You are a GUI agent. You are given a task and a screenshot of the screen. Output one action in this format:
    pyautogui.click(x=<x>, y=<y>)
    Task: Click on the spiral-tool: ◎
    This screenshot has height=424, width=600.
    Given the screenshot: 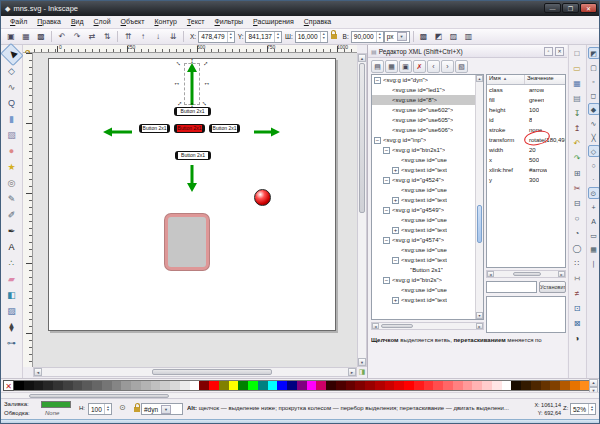 What is the action you would take?
    pyautogui.click(x=12, y=182)
    